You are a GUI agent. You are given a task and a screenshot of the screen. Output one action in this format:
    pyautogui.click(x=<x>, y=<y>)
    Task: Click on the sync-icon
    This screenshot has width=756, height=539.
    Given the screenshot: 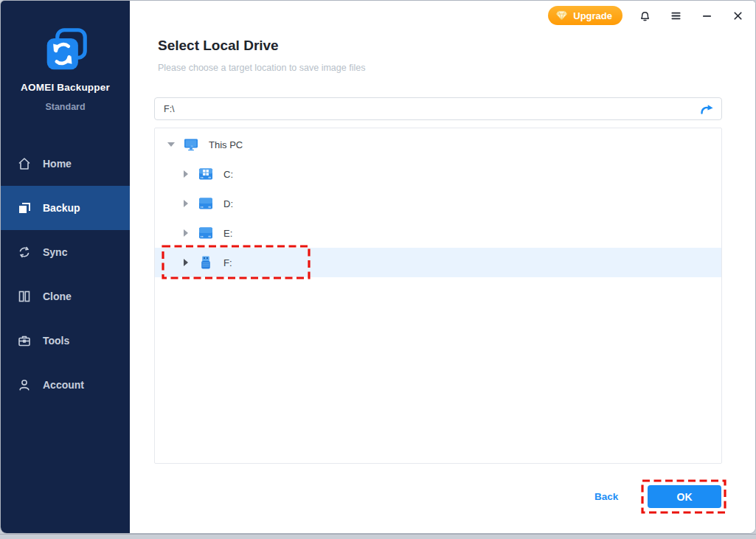 What is the action you would take?
    pyautogui.click(x=24, y=252)
    